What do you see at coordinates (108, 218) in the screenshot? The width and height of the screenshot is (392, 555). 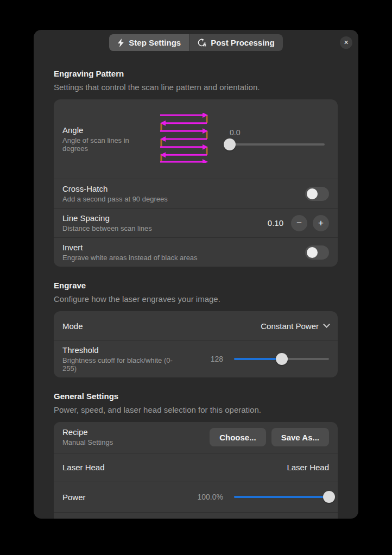 I see `line-spacing-title: Line Spacing` at bounding box center [108, 218].